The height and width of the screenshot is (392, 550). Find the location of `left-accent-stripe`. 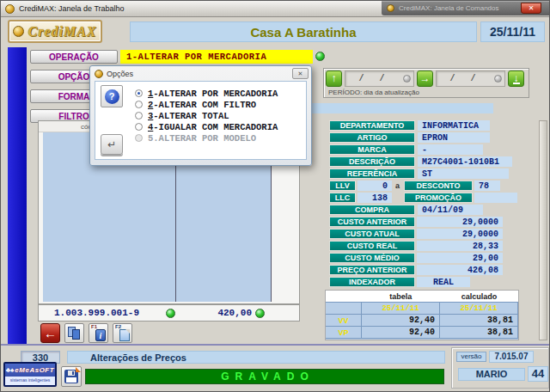

left-accent-stripe is located at coordinates (17, 196).